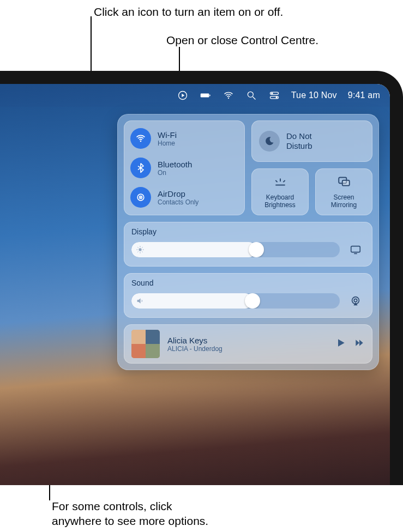 The height and width of the screenshot is (532, 403). Describe the element at coordinates (189, 12) in the screenshot. I see `callout-toggle-text: Click an icon to turn an item on or off.` at that location.